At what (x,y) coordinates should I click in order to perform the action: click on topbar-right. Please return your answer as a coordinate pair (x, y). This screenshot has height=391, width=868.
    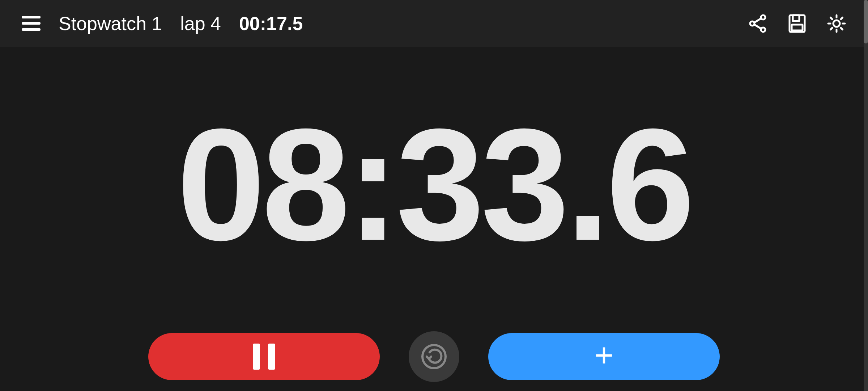
    Looking at the image, I should click on (797, 24).